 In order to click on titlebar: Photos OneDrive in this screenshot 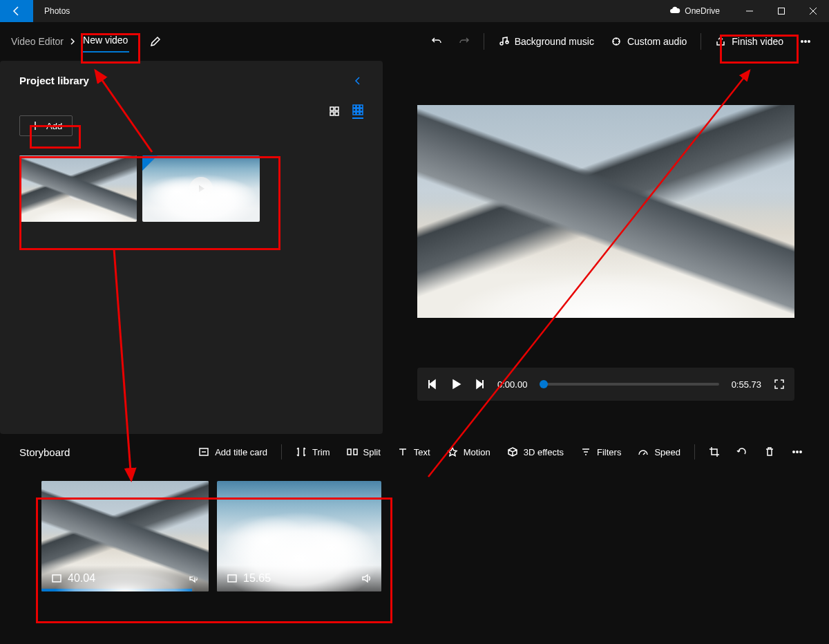, I will do `click(414, 11)`.